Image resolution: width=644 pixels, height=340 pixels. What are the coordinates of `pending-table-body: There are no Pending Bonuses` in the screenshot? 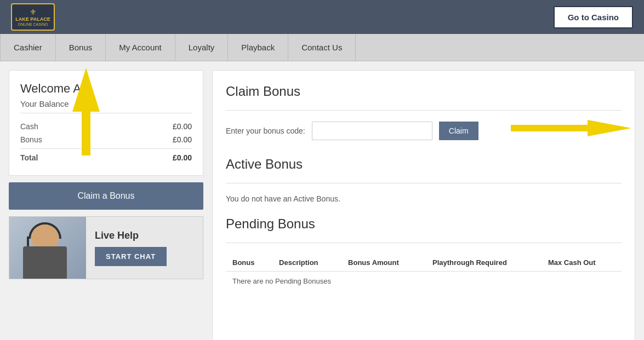 It's located at (424, 281).